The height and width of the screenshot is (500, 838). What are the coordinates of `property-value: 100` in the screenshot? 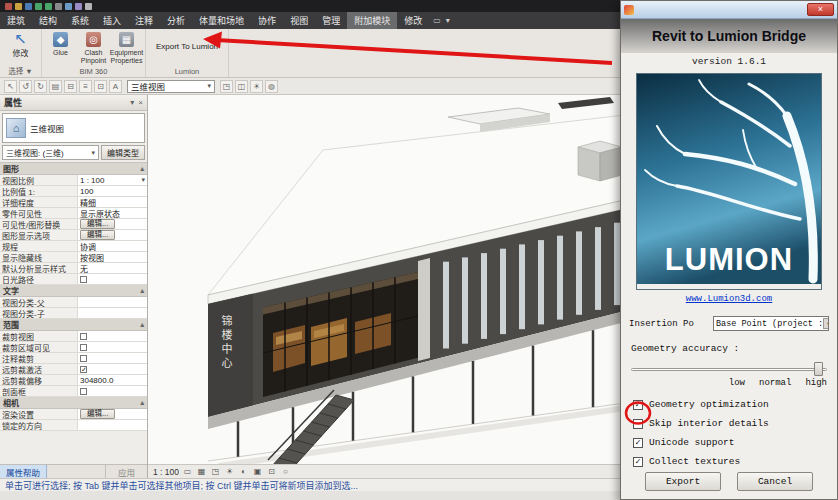 It's located at (112, 191).